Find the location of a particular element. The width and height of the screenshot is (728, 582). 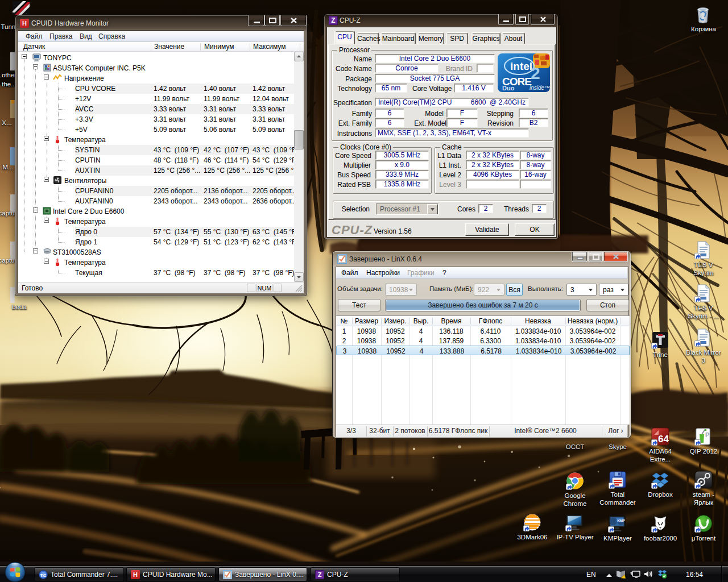

svg-text: 64 is located at coordinates (663, 439).